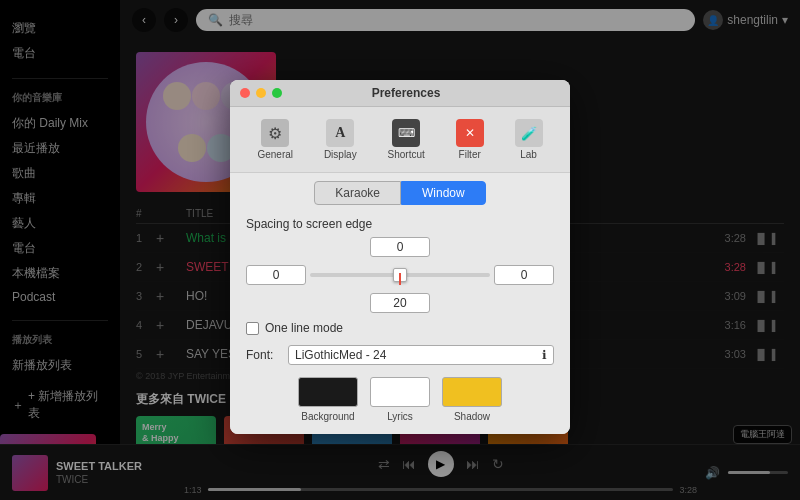 The width and height of the screenshot is (800, 500). Describe the element at coordinates (276, 275) in the screenshot. I see `spacing-left-input` at that location.